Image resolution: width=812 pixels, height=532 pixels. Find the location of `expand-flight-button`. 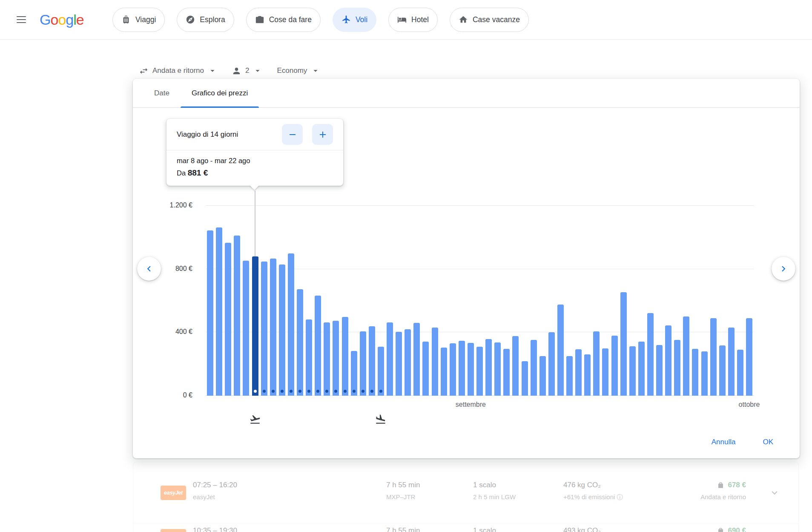

expand-flight-button is located at coordinates (775, 493).